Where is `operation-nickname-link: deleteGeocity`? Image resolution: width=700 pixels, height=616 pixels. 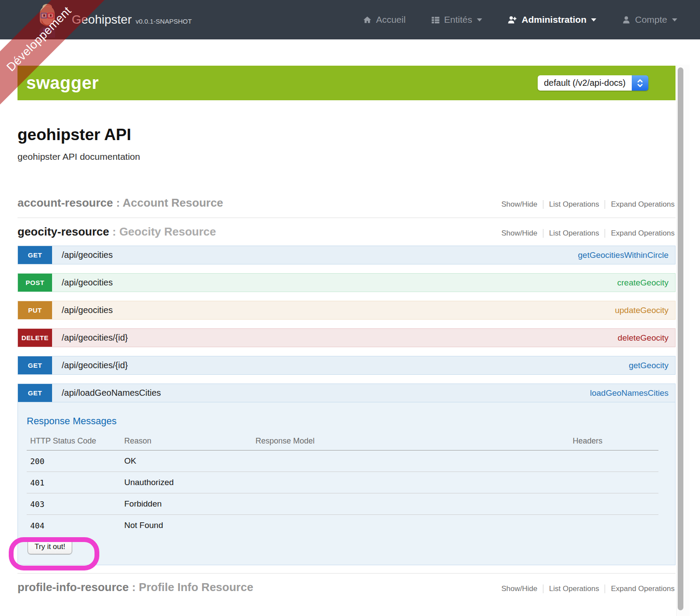
operation-nickname-link: deleteGeocity is located at coordinates (643, 338).